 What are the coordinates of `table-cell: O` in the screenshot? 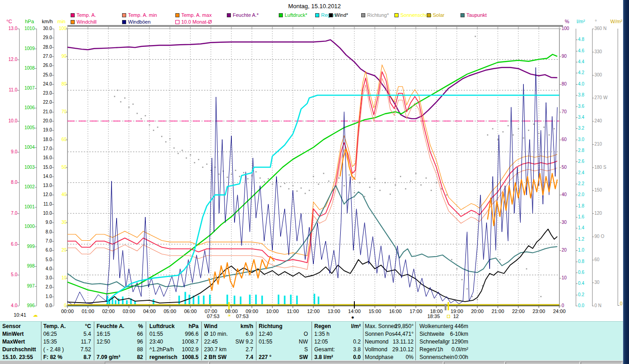 It's located at (294, 334).